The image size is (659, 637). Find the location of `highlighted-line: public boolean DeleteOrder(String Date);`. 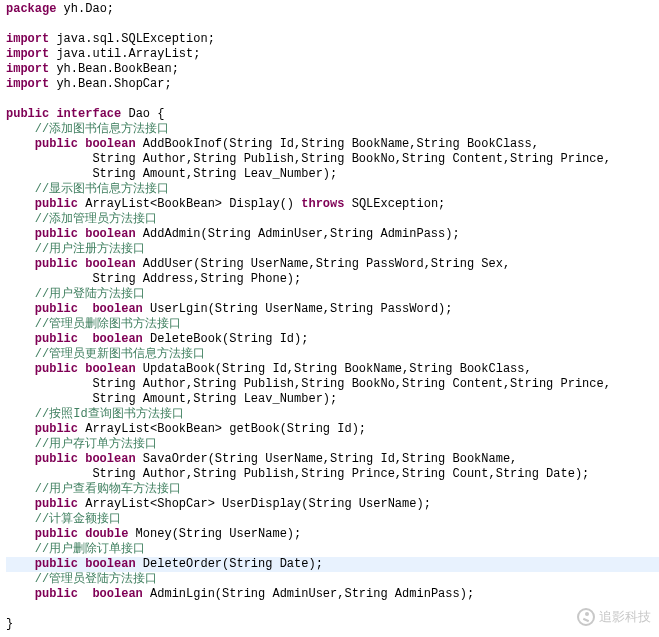

highlighted-line: public boolean DeleteOrder(String Date); is located at coordinates (332, 564).